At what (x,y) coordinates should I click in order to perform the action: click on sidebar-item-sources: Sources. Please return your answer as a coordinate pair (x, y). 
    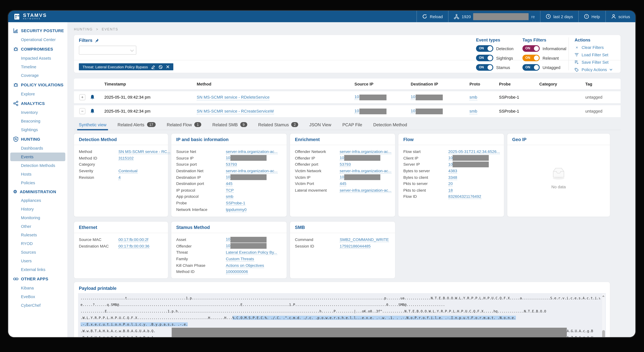
    Looking at the image, I should click on (38, 252).